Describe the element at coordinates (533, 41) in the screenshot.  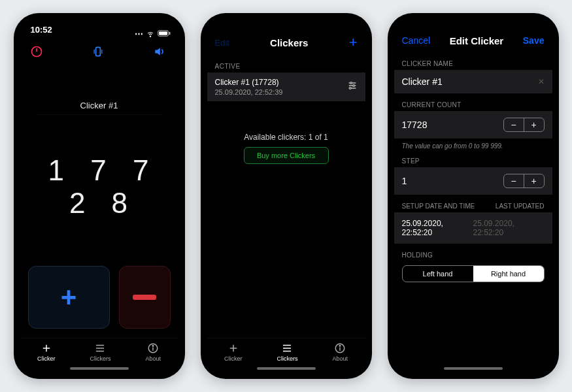
I see `save-button: Save` at that location.